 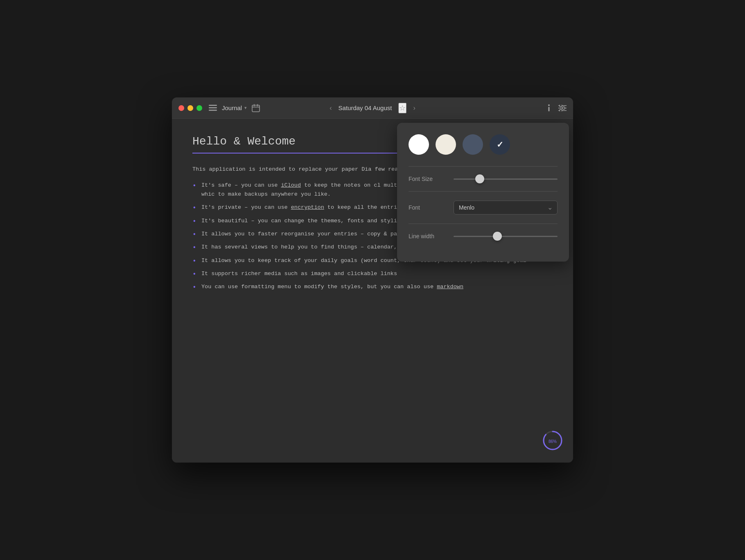 What do you see at coordinates (553, 441) in the screenshot?
I see `progress-ring-container: 86%` at bounding box center [553, 441].